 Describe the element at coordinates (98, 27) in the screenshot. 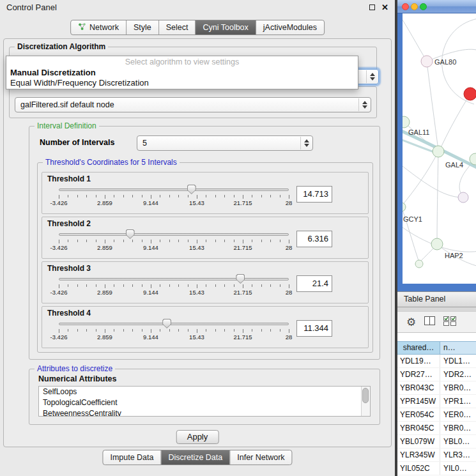

I see `tab-network: Network` at that location.